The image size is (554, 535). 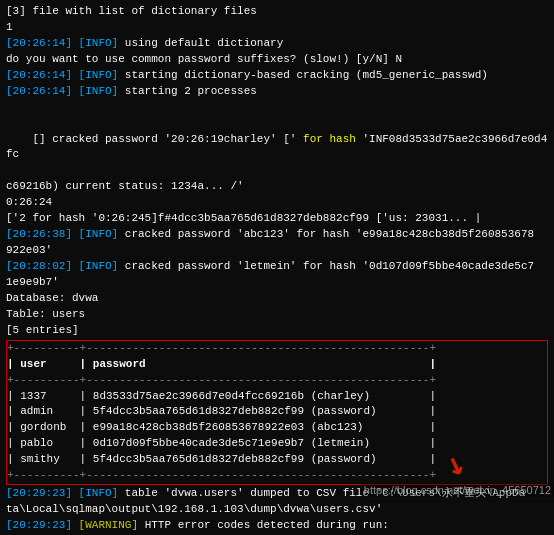 I want to click on line-title: [3] file with list of dictionary files, so click(x=277, y=12).